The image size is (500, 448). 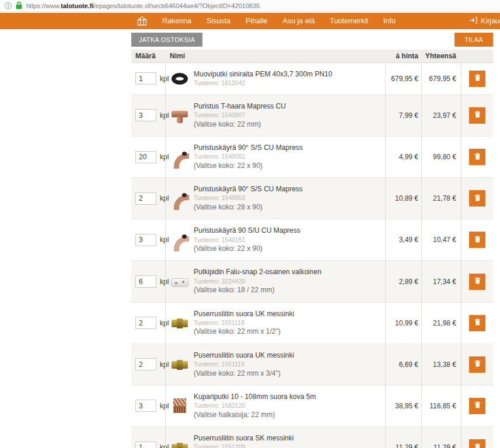 I want to click on login-label: Kirjaud, so click(x=490, y=21).